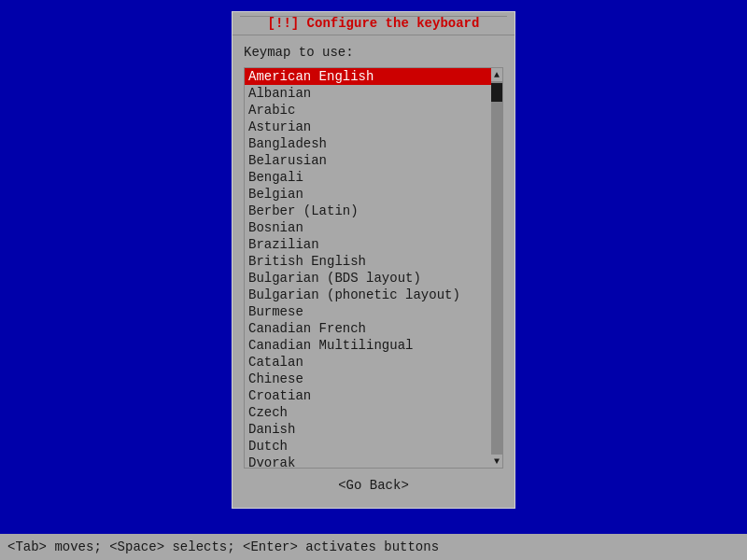 The image size is (747, 560). What do you see at coordinates (374, 23) in the screenshot?
I see `dialog-title: [!!] Configure the keyboard` at bounding box center [374, 23].